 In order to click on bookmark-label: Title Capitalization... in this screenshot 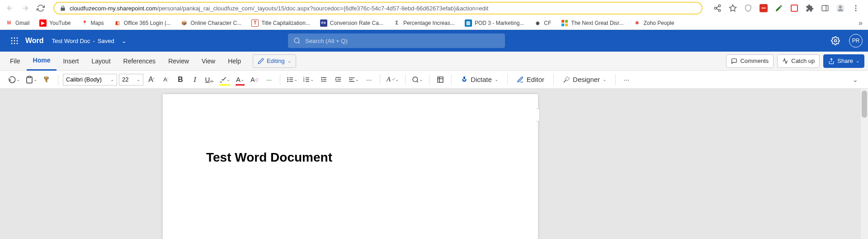, I will do `click(286, 23)`.